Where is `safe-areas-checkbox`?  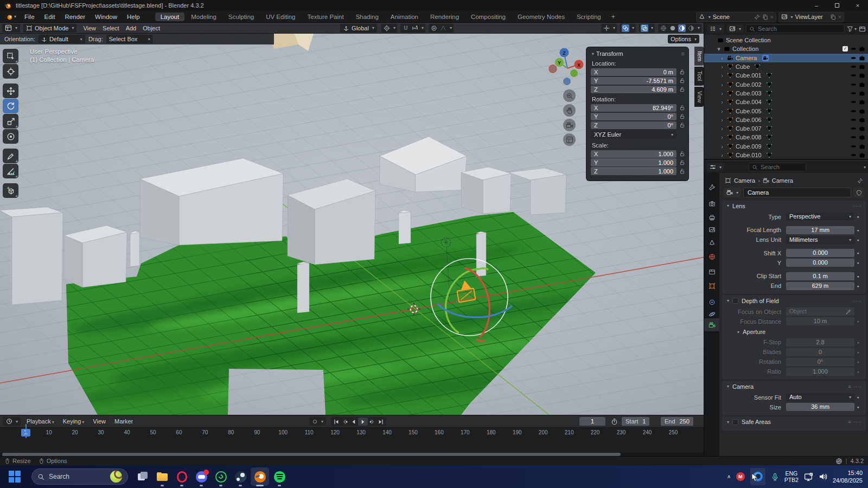
safe-areas-checkbox is located at coordinates (736, 422).